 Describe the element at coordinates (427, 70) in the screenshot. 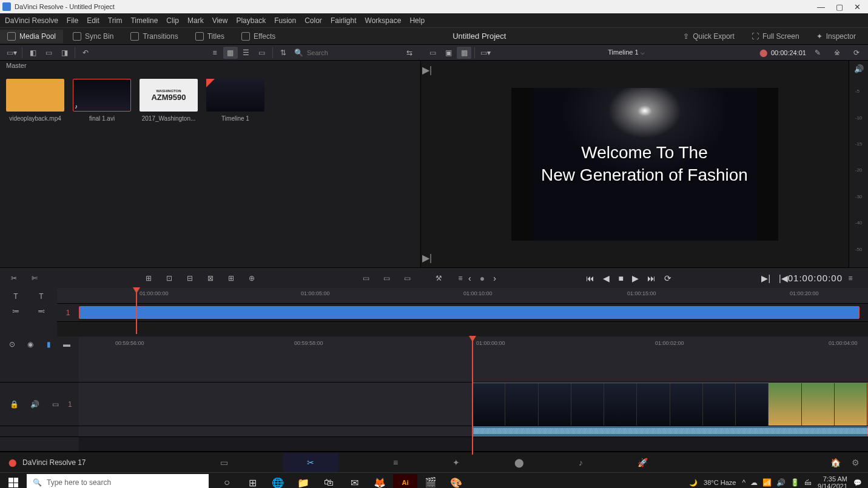

I see `prev-edit-button: ▶|` at that location.